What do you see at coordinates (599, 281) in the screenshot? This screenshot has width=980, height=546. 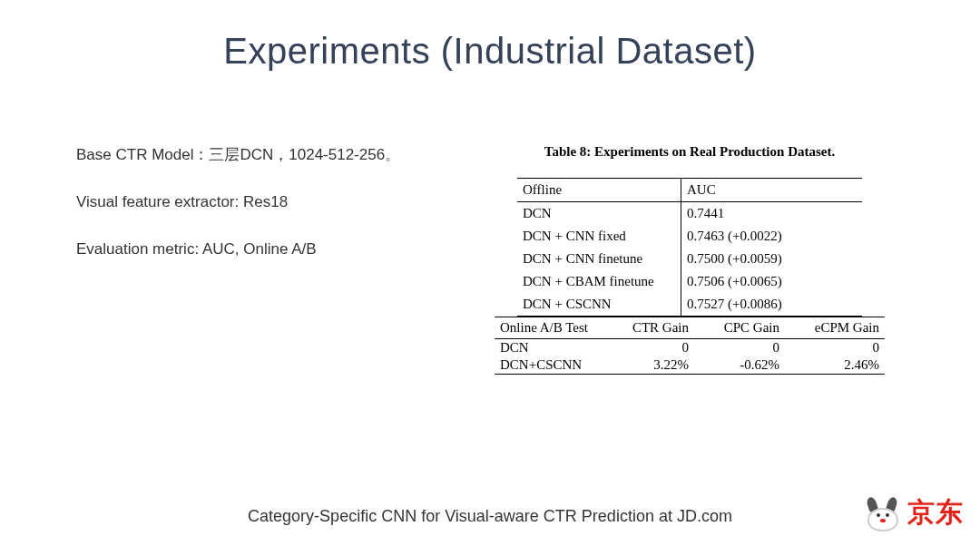 I see `table-row: DCN + CBAM finetune` at bounding box center [599, 281].